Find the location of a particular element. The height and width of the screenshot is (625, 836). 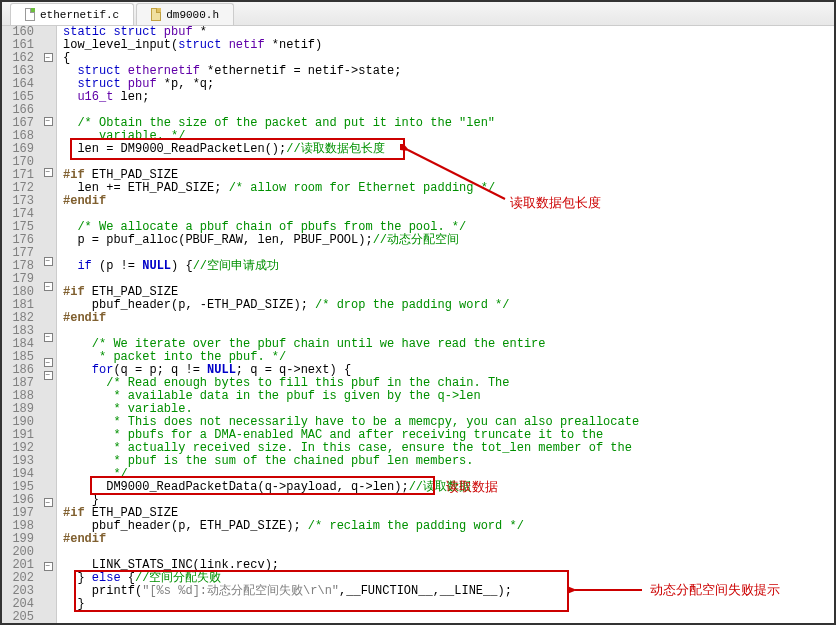

line-number: 205 is located at coordinates (18, 617).